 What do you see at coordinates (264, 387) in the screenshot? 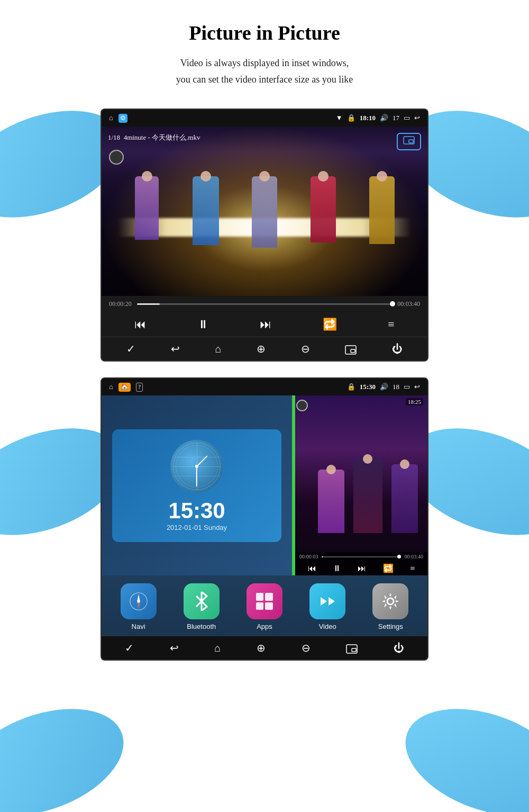
I see `screen2-status-bar: ⌂ 🏠 ? 🔒 15:30 🔊 18 ▭ ↩` at bounding box center [264, 387].